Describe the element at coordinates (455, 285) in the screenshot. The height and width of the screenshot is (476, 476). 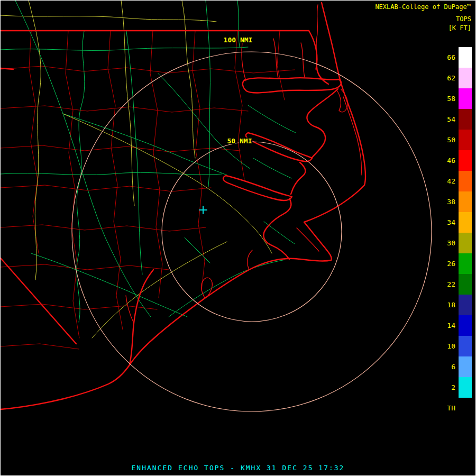
I see `scale-level-row: 22` at that location.